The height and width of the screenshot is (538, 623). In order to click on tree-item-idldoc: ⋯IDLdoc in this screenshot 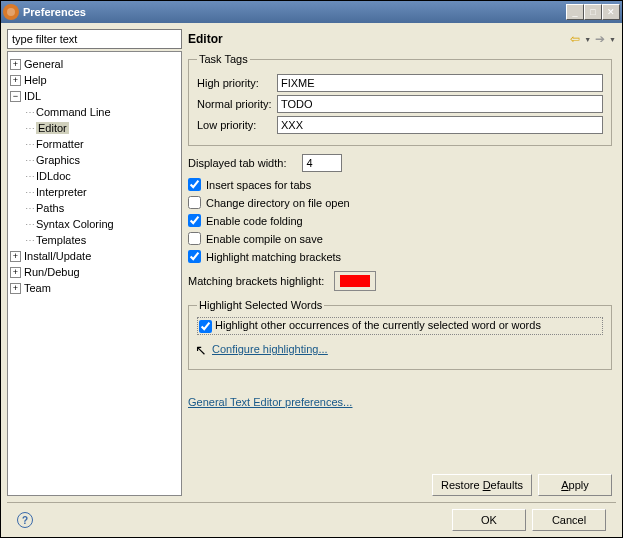, I will do `click(102, 176)`.